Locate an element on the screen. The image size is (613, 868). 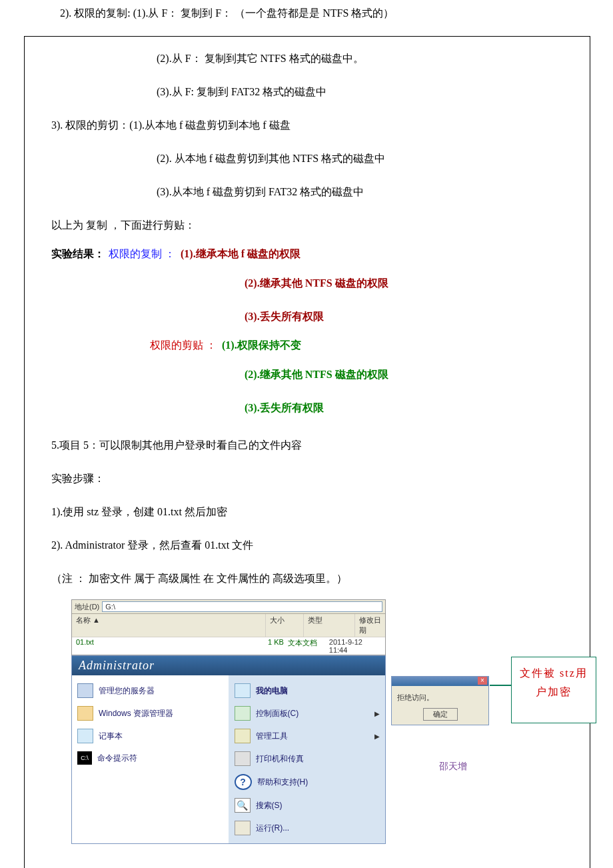
menu-notepad: 记事本 is located at coordinates (151, 736).